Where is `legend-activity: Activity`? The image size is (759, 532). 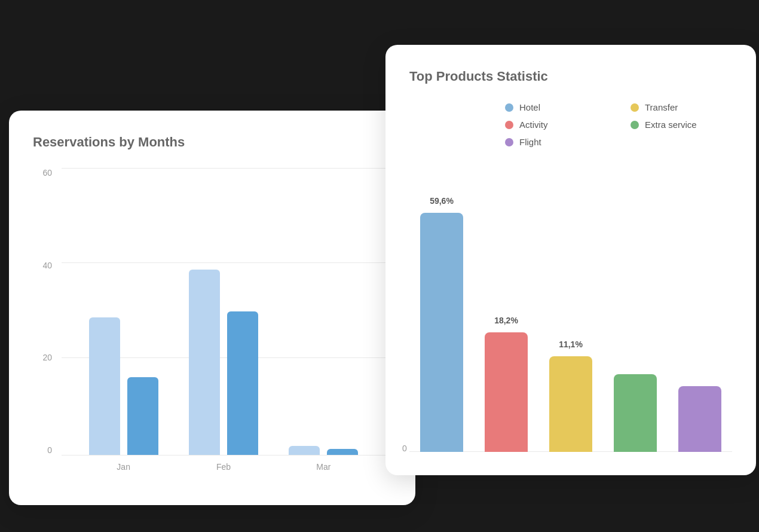 legend-activity: Activity is located at coordinates (556, 124).